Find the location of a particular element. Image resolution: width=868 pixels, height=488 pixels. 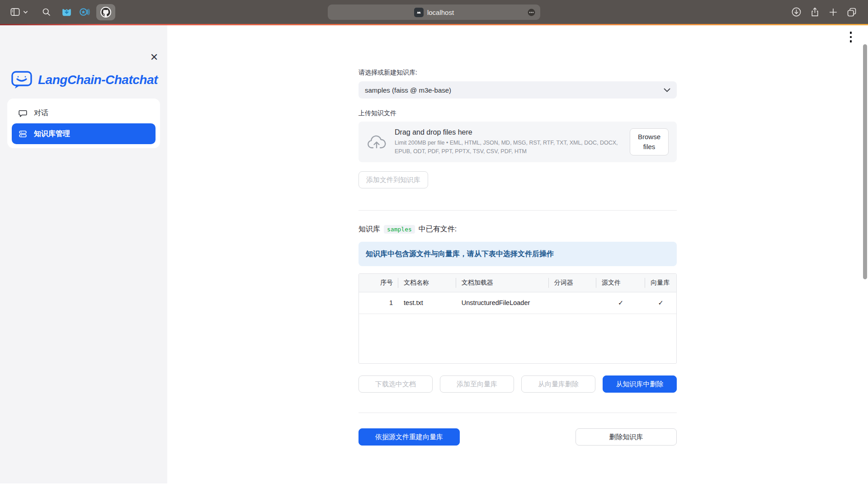

stack-icon is located at coordinates (23, 134).